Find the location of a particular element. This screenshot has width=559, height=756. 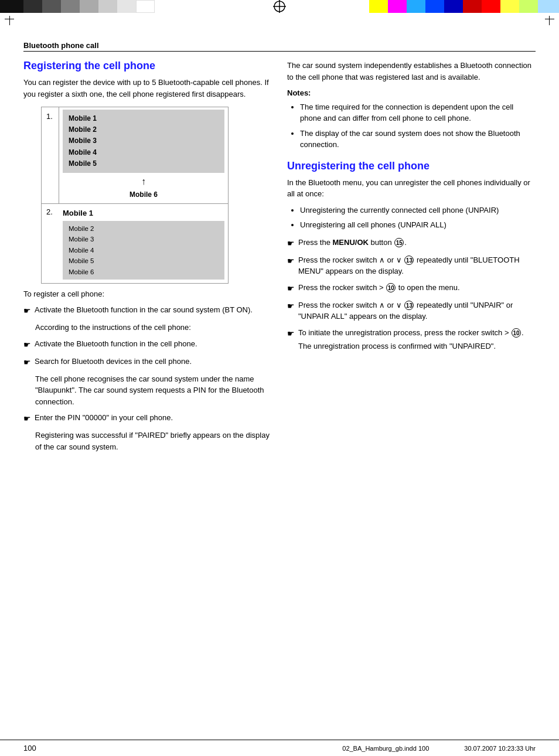

instruction-1: ☛ Activate the Bluetooth function in the… is located at coordinates (146, 311).